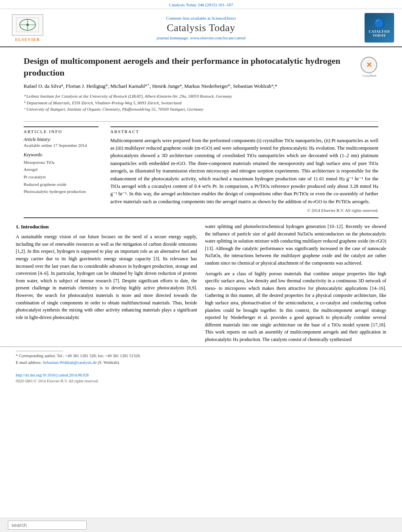 The width and height of the screenshot is (402, 532). What do you see at coordinates (106, 277) in the screenshot?
I see `intro-para1: A sustainable energy vision of our futur…` at bounding box center [106, 277].